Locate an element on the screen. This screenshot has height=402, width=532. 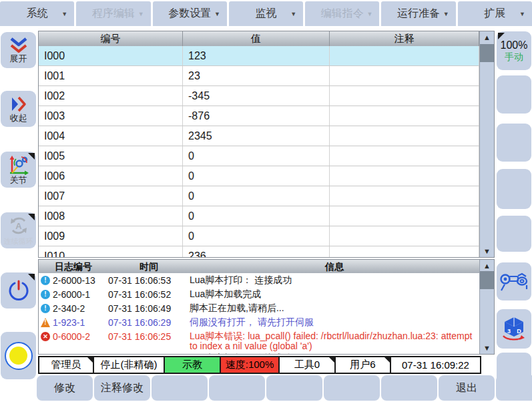
menu-item: 系统 ▼ is located at coordinates (37, 13).